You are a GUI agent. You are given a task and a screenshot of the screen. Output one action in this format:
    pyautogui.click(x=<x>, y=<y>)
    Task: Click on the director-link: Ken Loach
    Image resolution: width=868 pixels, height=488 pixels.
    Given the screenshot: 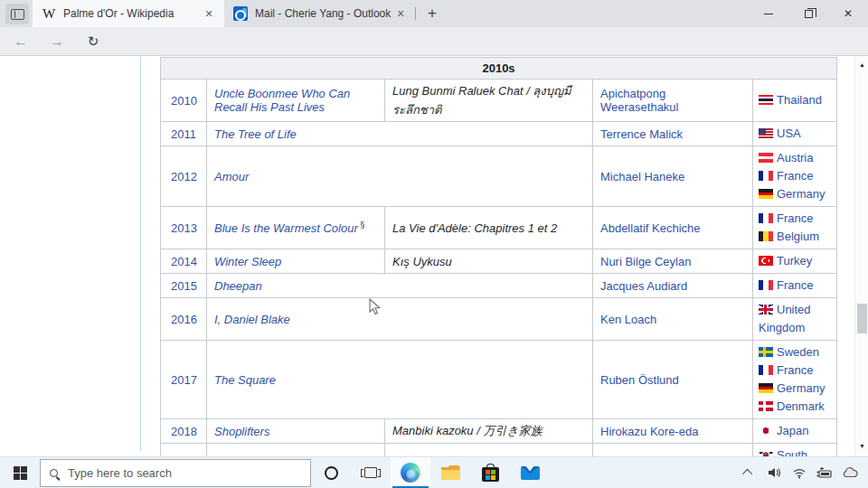 What is the action you would take?
    pyautogui.click(x=628, y=320)
    